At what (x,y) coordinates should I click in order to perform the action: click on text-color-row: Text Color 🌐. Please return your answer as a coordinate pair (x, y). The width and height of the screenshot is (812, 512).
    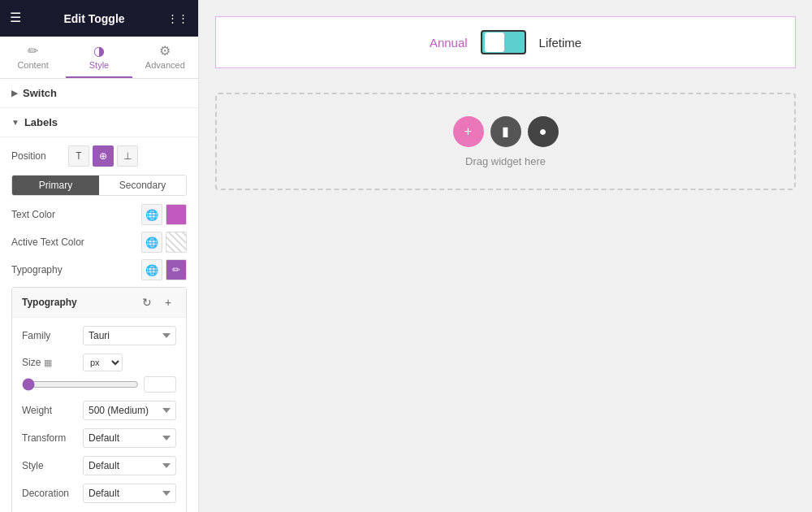
    Looking at the image, I should click on (99, 215).